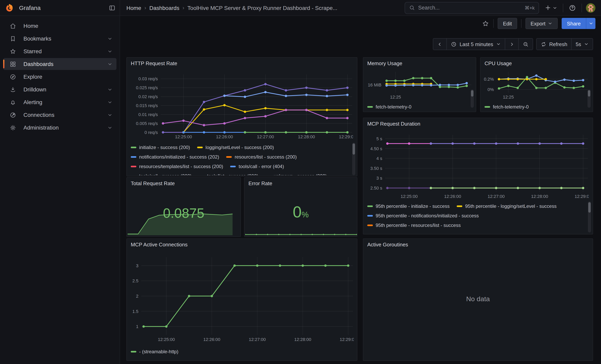  Describe the element at coordinates (425, 232) in the screenshot. I see `legend-item: 95th percentile - resources/templates/li…` at that location.